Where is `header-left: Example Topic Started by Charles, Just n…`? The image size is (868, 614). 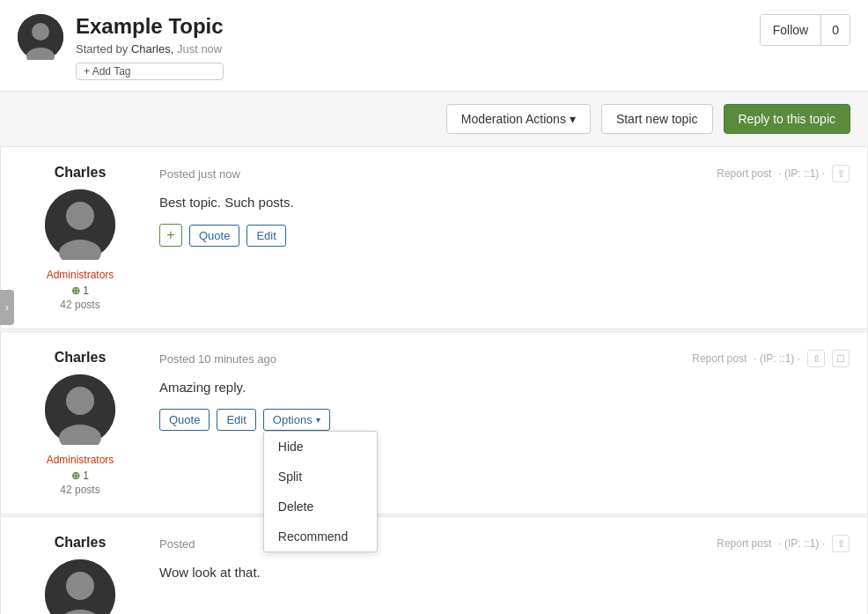
header-left: Example Topic Started by Charles, Just n… is located at coordinates (121, 48).